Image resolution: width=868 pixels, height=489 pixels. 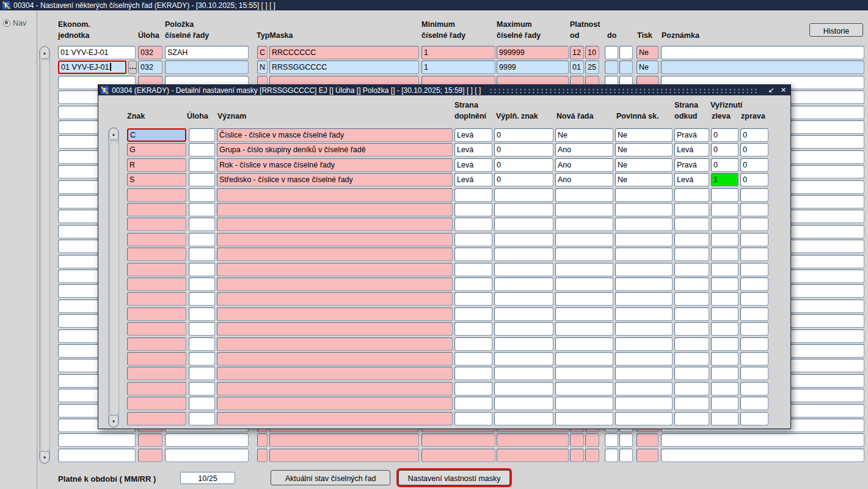 I want to click on cell-typ, so click(x=263, y=455).